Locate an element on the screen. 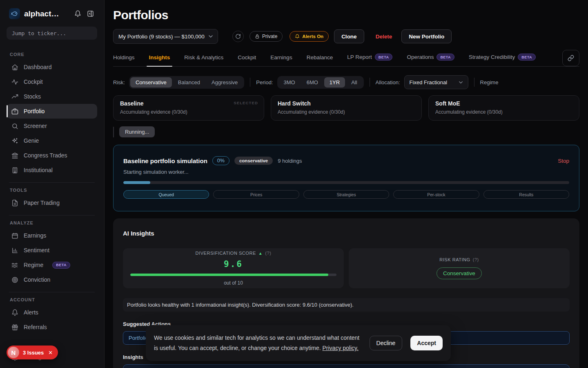  risk-filter-label: Risk: is located at coordinates (119, 83).